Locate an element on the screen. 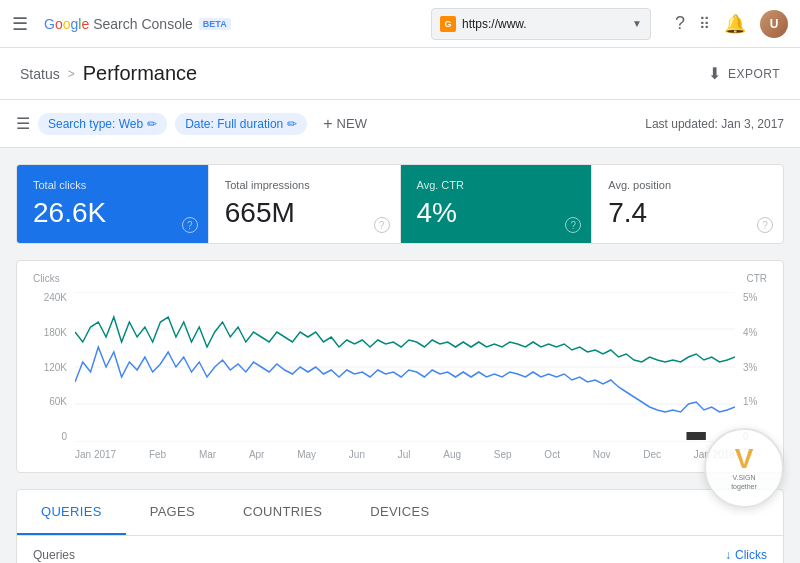  beta-badge: BETA is located at coordinates (215, 24).